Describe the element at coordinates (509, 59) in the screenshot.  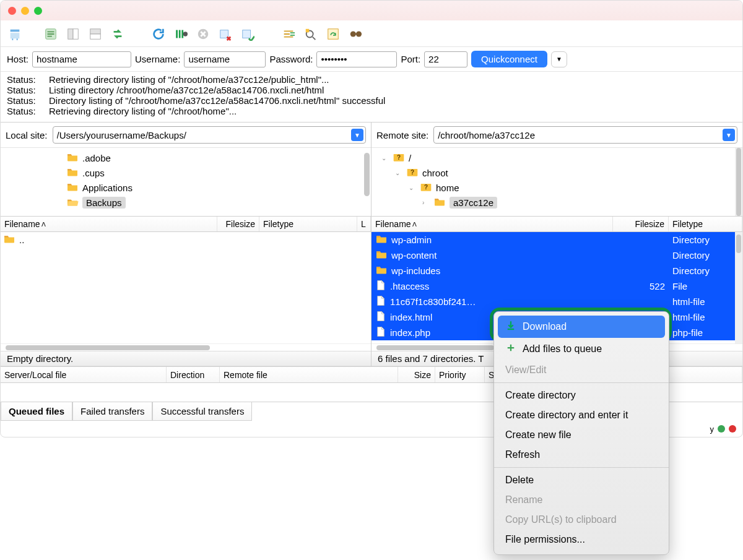
I see `quickconnect-button: Quickconnect` at that location.